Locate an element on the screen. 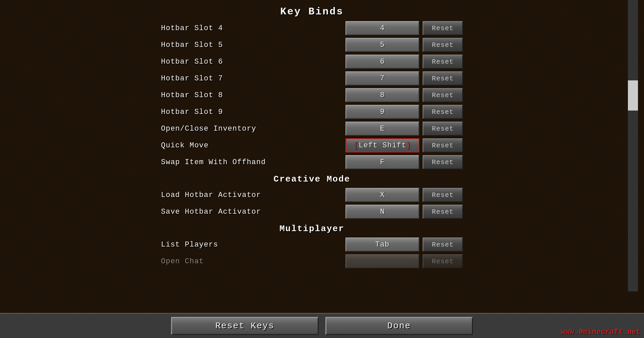  section-header-creative: Creative Mode is located at coordinates (312, 179).